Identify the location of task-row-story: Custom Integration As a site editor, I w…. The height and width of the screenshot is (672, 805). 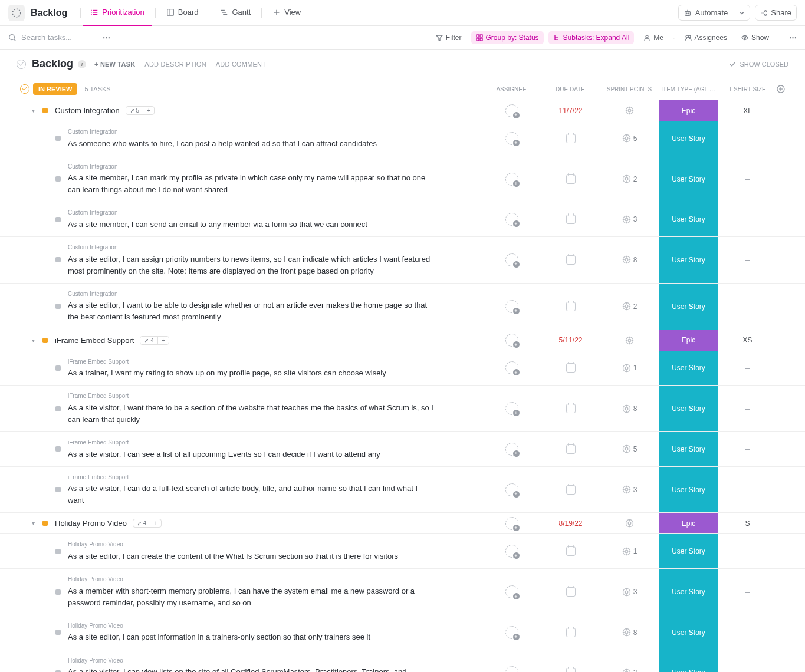
(402, 307).